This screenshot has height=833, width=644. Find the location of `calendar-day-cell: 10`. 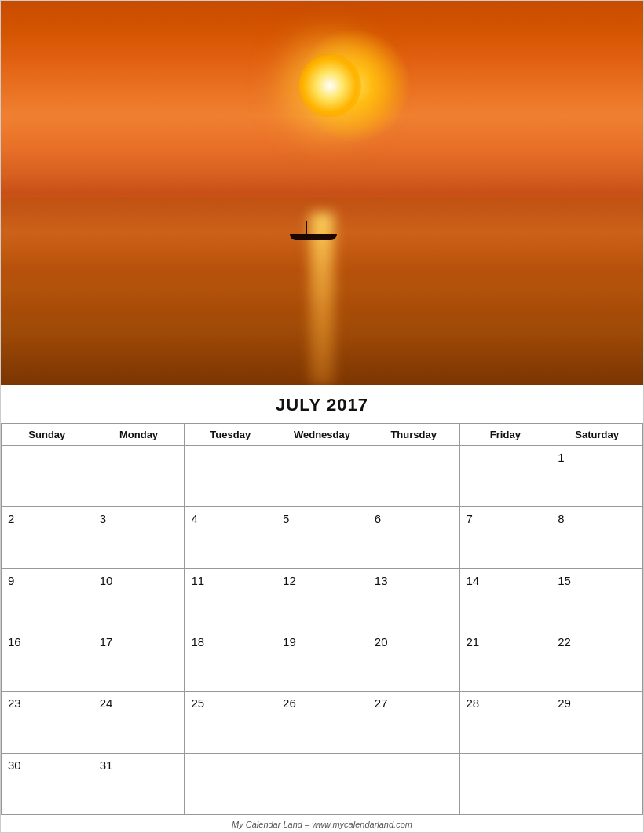

calendar-day-cell: 10 is located at coordinates (138, 599).